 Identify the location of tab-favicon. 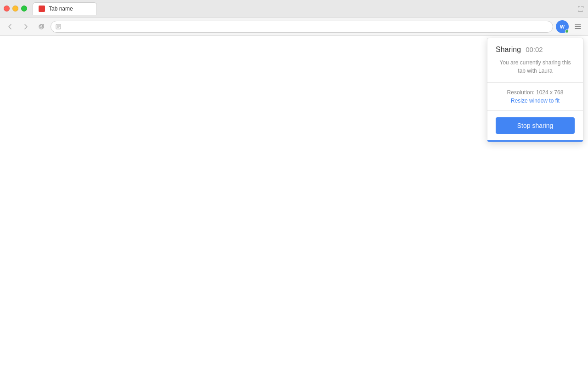
(42, 9).